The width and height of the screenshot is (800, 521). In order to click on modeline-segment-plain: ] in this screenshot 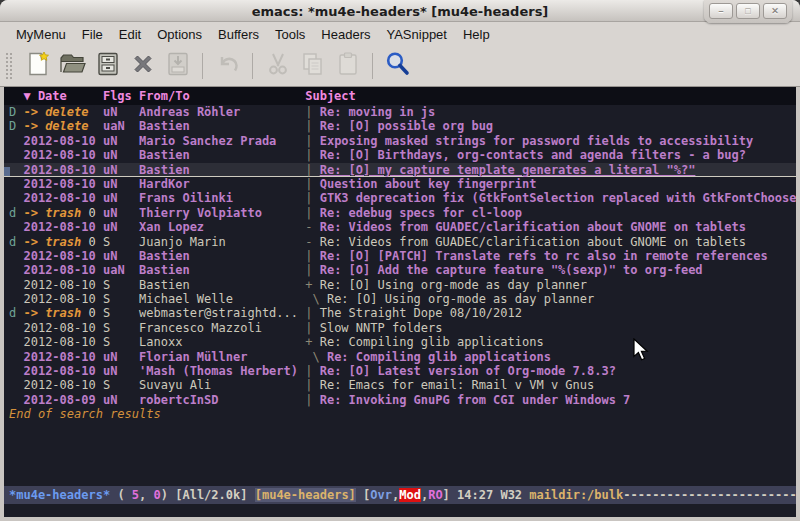, I will do `click(450, 495)`.